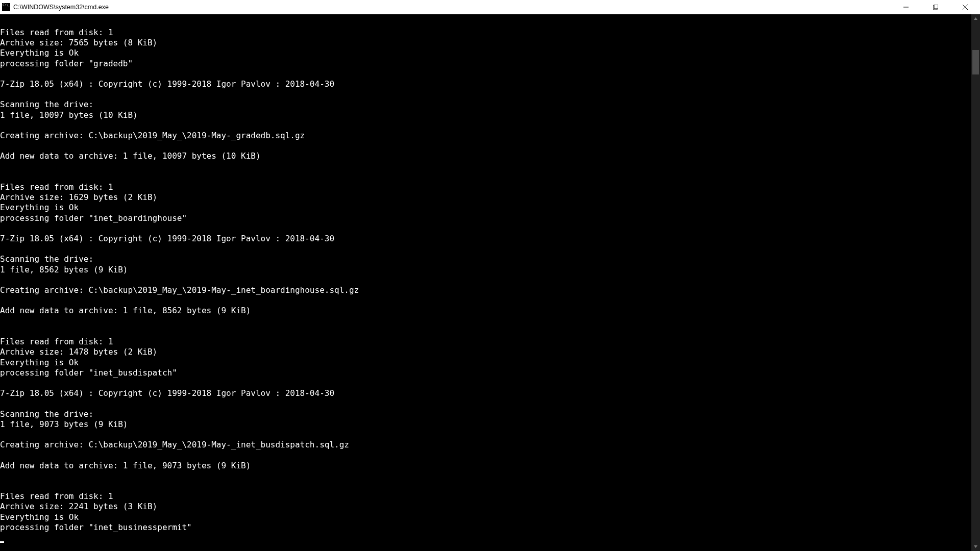 Image resolution: width=980 pixels, height=551 pixels. Describe the element at coordinates (2, 542) in the screenshot. I see `cursor` at that location.